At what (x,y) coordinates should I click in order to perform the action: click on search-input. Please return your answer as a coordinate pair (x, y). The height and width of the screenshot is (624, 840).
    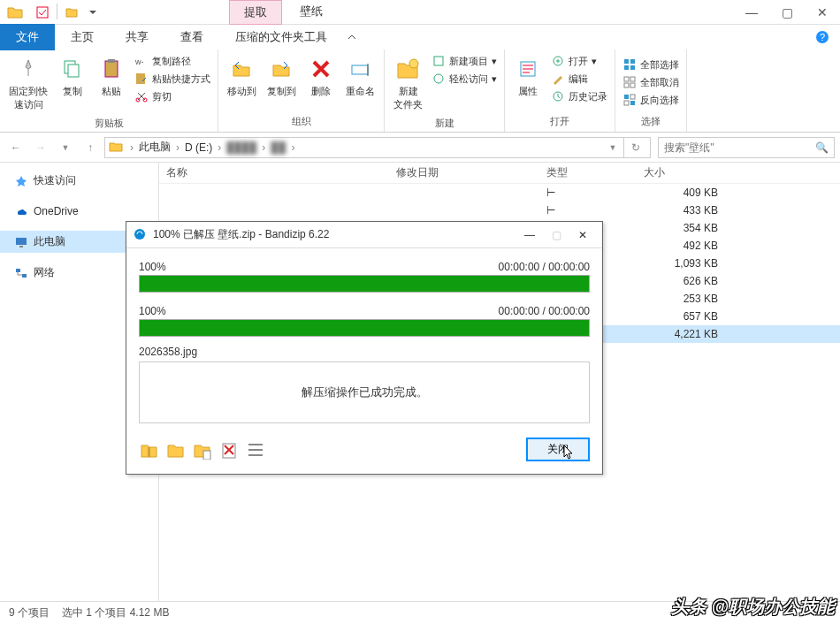
    Looking at the image, I should click on (739, 148).